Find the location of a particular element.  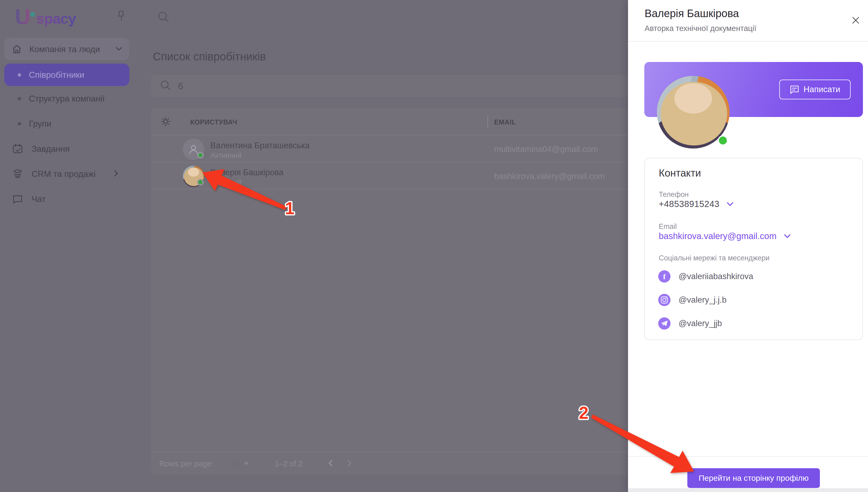

facebook-icon: f is located at coordinates (665, 276).